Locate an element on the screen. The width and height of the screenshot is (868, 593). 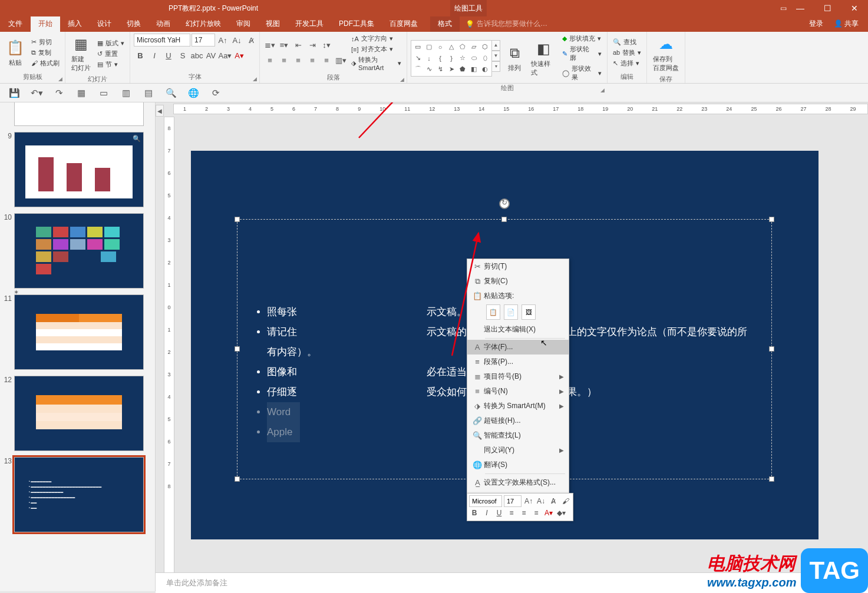
copy-button: ⧉复制 is located at coordinates (45, 53).